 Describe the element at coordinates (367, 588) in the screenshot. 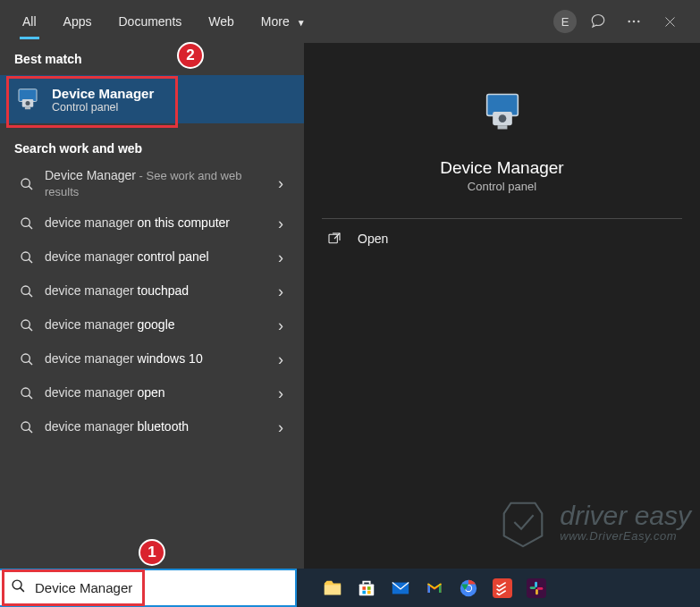

I see `microsoft-store-icon` at that location.